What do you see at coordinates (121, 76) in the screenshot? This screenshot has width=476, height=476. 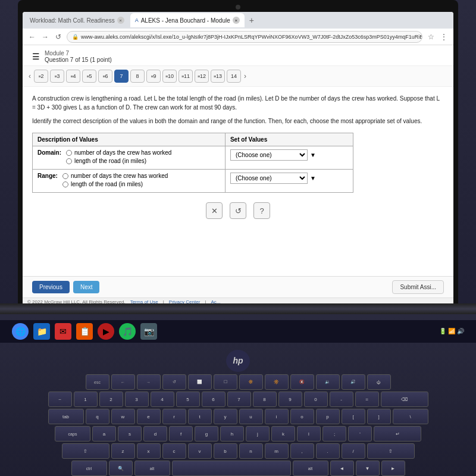 I see `q-nav-7: 7` at bounding box center [121, 76].